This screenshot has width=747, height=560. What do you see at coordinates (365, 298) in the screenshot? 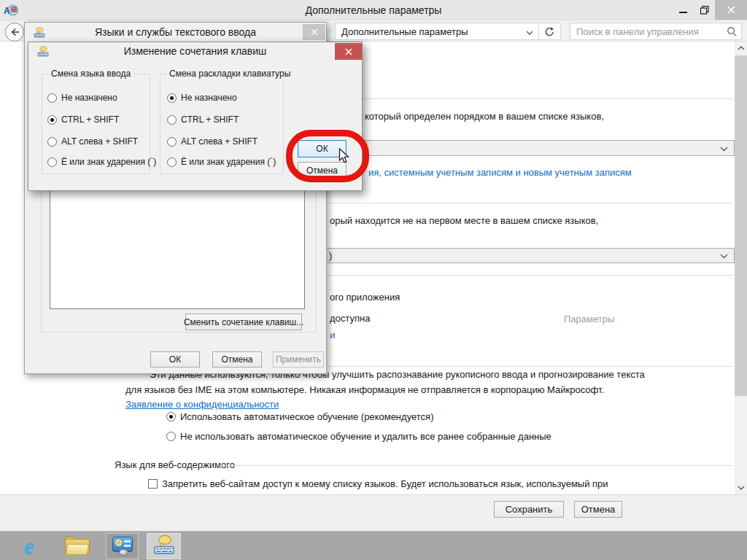
I see `page-text-app-fragment: ого приложения` at bounding box center [365, 298].